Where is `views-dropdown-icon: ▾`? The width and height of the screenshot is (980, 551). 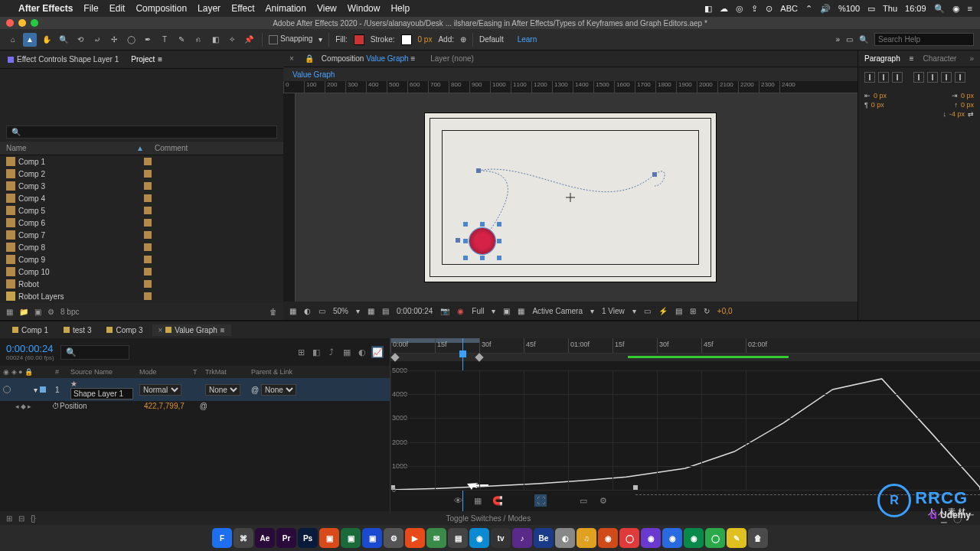 views-dropdown-icon: ▾ is located at coordinates (634, 311).